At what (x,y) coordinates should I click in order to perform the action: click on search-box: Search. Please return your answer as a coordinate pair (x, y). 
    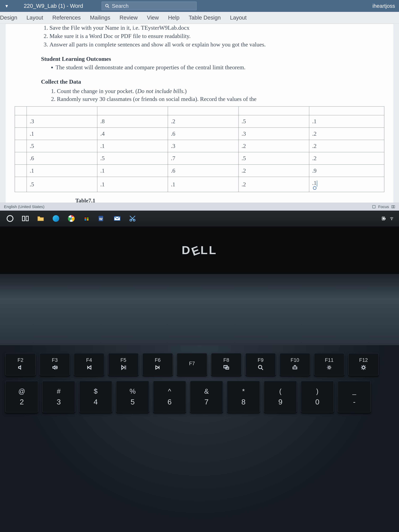
    Looking at the image, I should click on (149, 6).